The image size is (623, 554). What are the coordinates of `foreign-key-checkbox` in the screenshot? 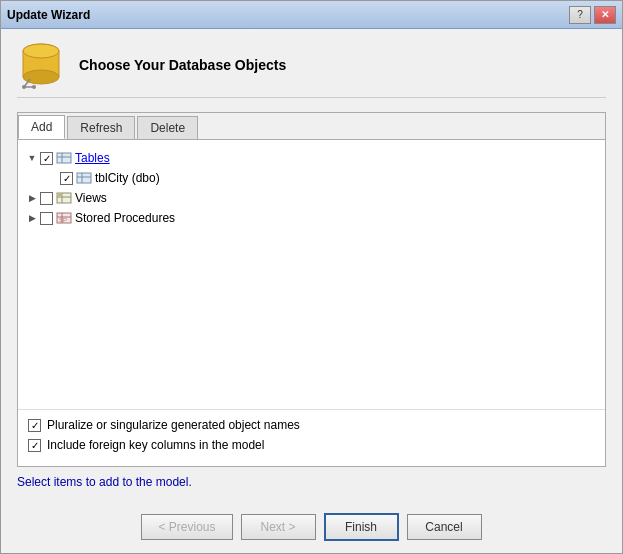 It's located at (34, 446).